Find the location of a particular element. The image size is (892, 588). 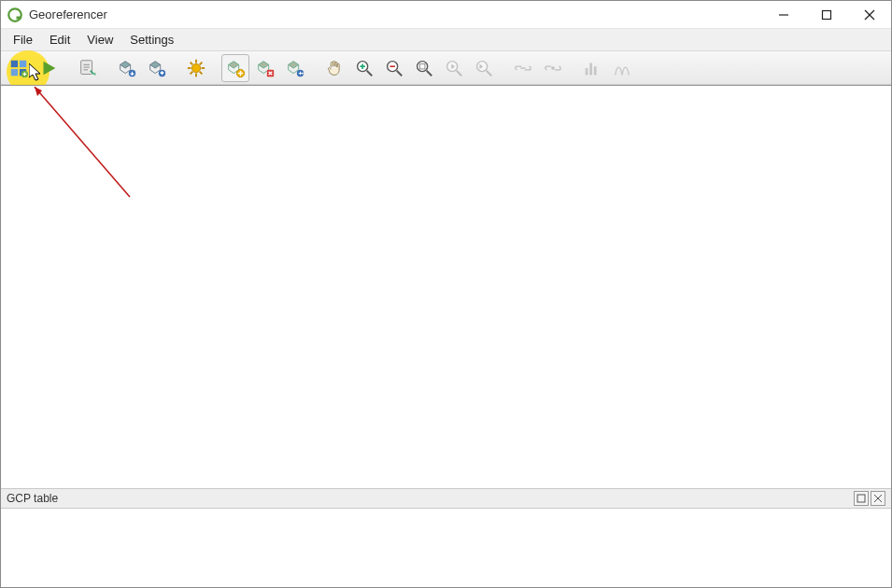

gcp-panel-close-button is located at coordinates (878, 498).